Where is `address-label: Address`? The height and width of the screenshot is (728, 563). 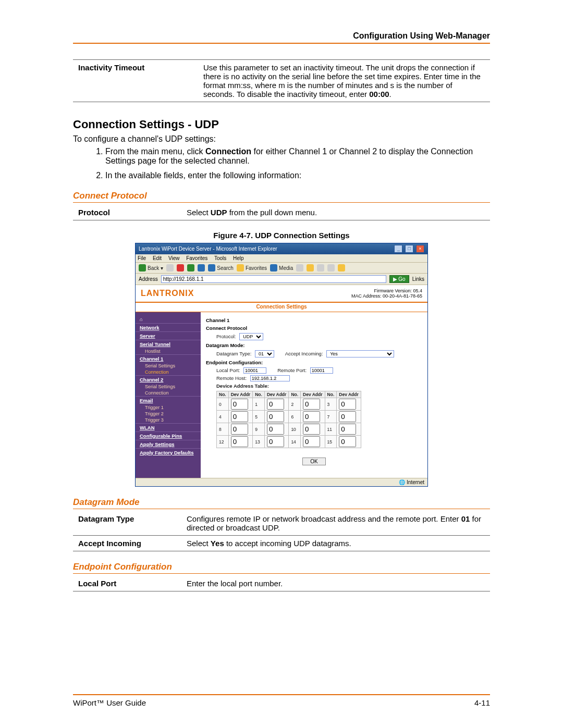 address-label: Address is located at coordinates (148, 279).